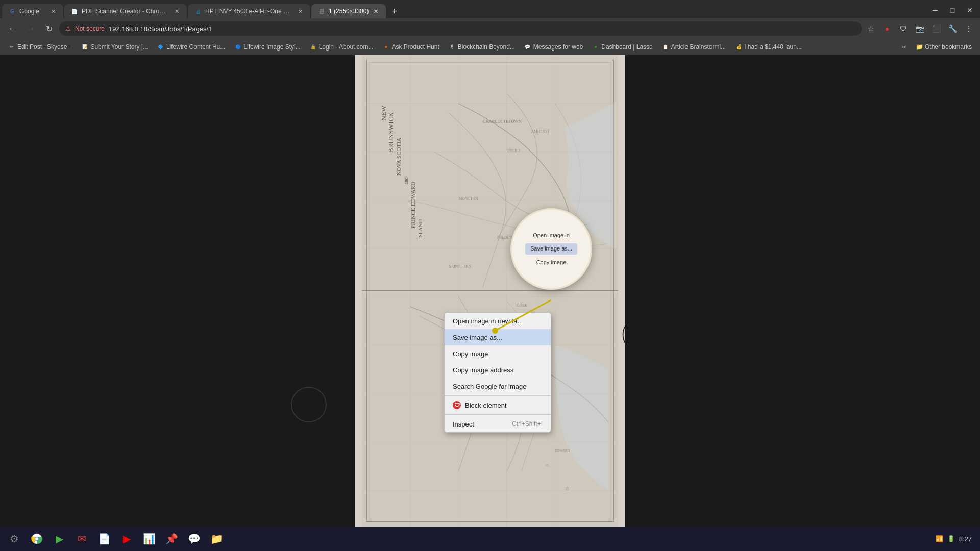 The width and height of the screenshot is (980, 551). Describe the element at coordinates (952, 10) in the screenshot. I see `maximize-button: □` at that location.